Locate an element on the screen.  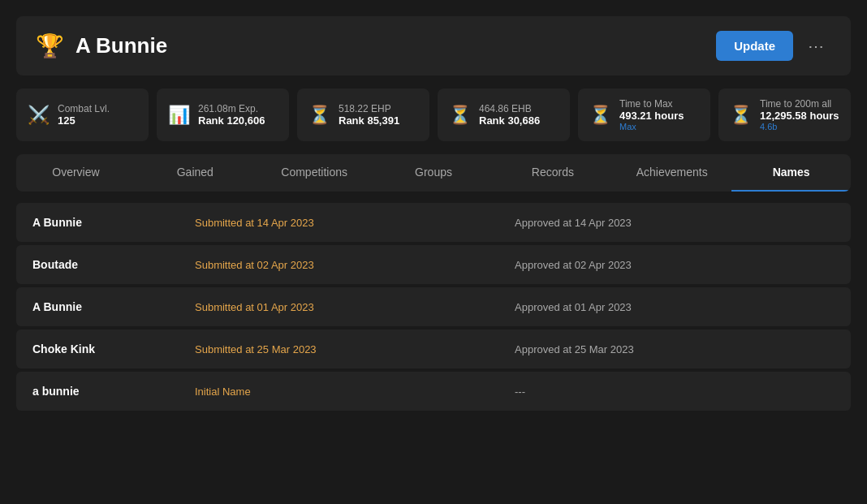
stat-card-exp-icon: 📊 261.08m Exp. Rank 120,606 is located at coordinates (222, 115).